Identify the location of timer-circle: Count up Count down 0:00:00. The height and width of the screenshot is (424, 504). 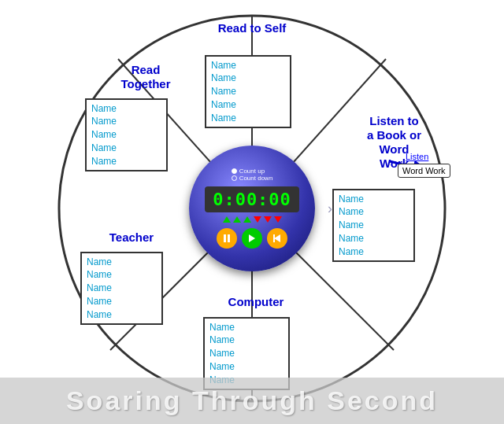
(252, 208).